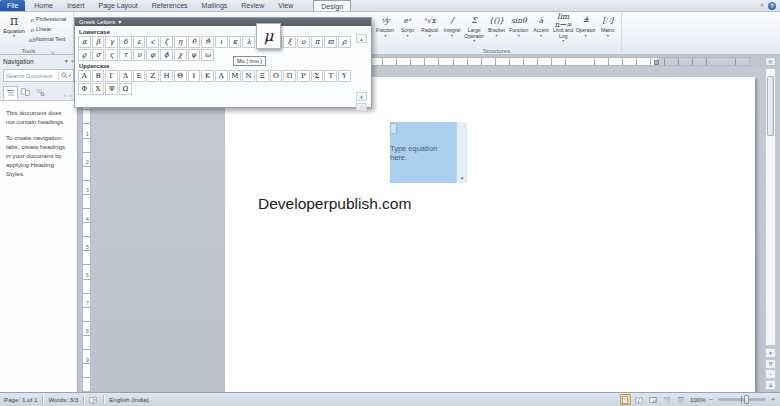 The image size is (780, 406). Describe the element at coordinates (84, 42) in the screenshot. I see `greek-letter-cell: α` at that location.